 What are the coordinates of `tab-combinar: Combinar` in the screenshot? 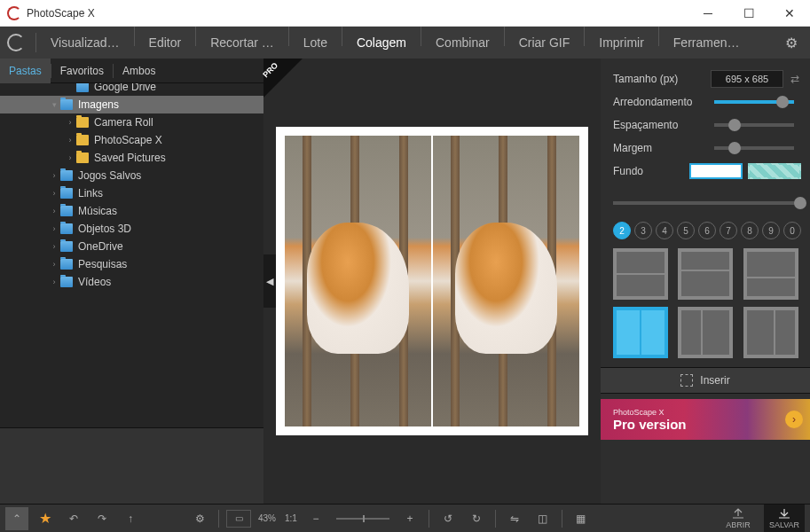 It's located at (463, 43).